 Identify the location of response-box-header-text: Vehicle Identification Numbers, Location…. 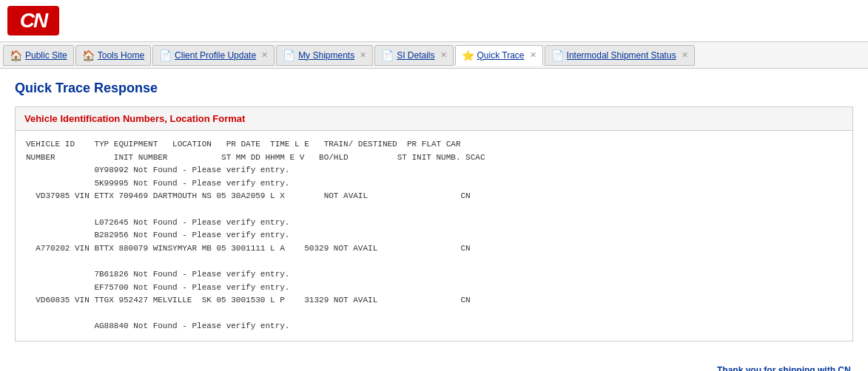
(135, 118).